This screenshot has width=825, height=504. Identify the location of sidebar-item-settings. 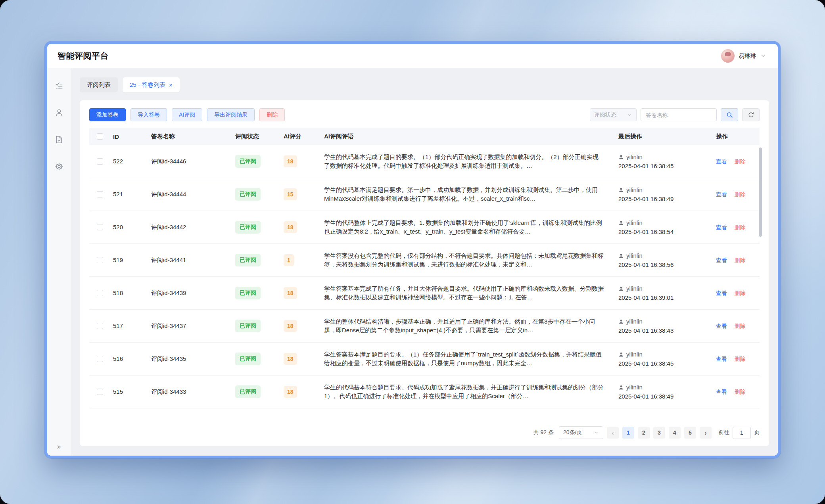
(59, 167).